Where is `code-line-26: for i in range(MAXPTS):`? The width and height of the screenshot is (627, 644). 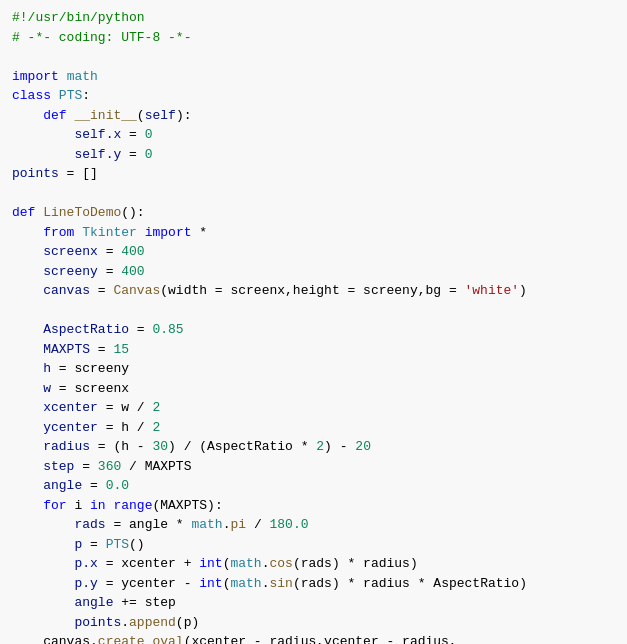 code-line-26: for i in range(MAXPTS): is located at coordinates (314, 506).